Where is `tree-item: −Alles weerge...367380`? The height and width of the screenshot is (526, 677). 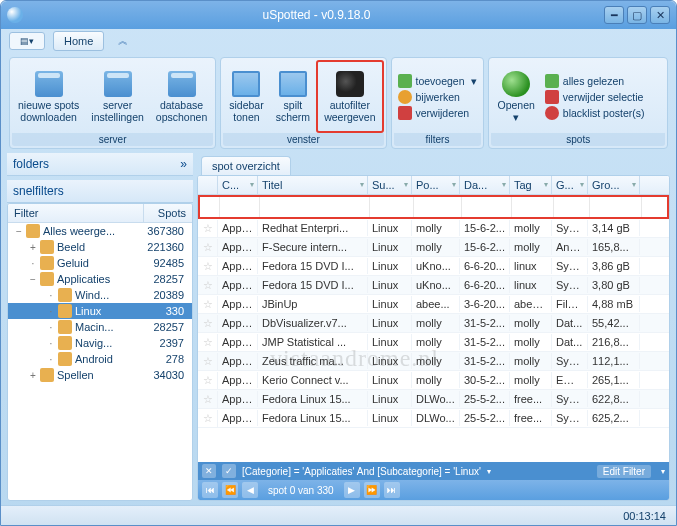 tree-item: −Alles weerge...367380 is located at coordinates (100, 231).